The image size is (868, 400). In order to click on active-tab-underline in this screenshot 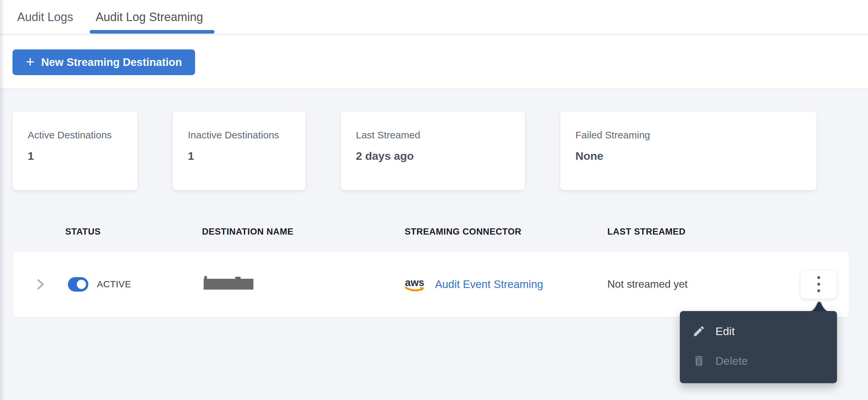, I will do `click(152, 32)`.